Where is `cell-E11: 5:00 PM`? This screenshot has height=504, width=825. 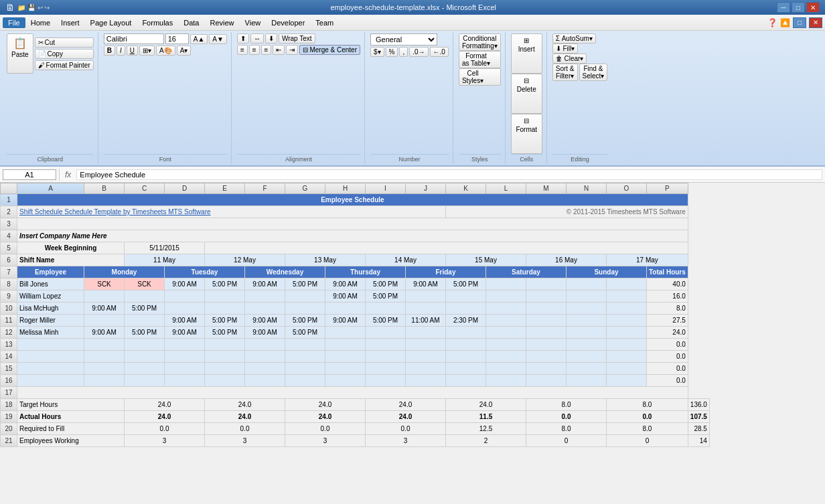 cell-E11: 5:00 PM is located at coordinates (225, 321).